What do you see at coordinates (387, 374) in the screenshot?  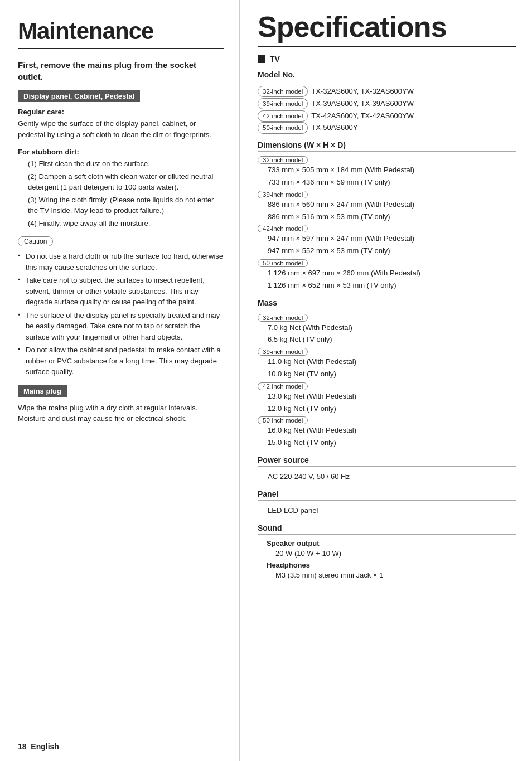 I see `mass-section: Mass 32-inch model7.0 kg Net (With Pedes…` at bounding box center [387, 374].